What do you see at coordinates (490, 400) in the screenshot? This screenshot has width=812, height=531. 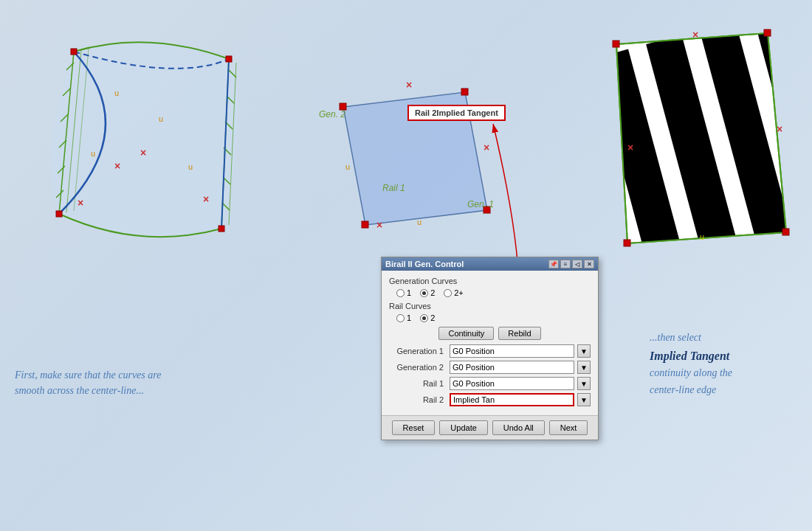 I see `rail2-row: Rail 2 Implied Tan ▼` at bounding box center [490, 400].